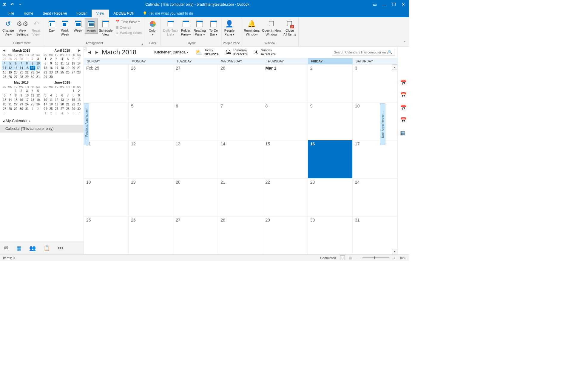 This screenshot has width=588, height=375. I want to click on tab-view: View, so click(100, 13).